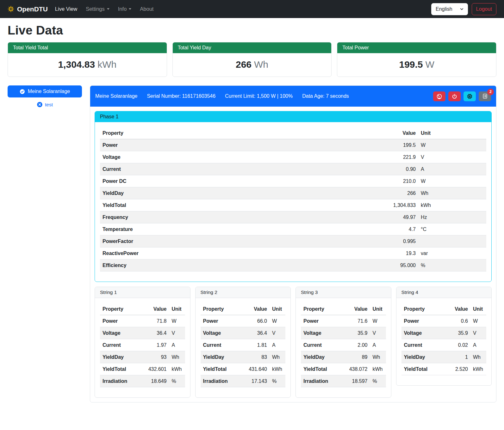 This screenshot has width=504, height=430. Describe the element at coordinates (356, 381) in the screenshot. I see `value-cell: 18.597` at that location.